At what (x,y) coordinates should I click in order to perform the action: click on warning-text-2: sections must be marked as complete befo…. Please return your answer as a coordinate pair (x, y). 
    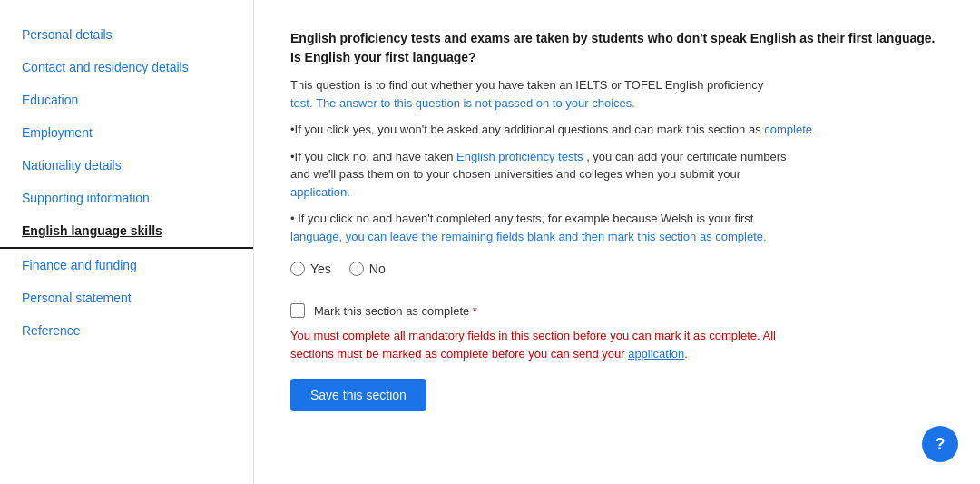
    Looking at the image, I should click on (457, 354).